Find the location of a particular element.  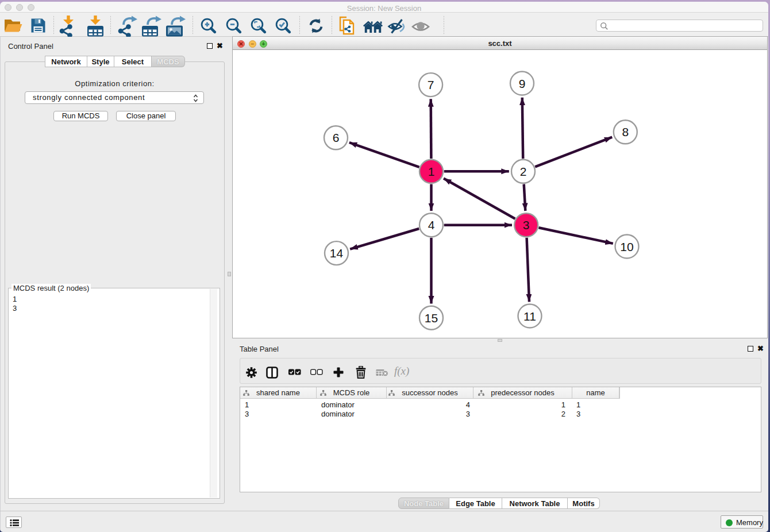

svg-text: 10 is located at coordinates (626, 247).